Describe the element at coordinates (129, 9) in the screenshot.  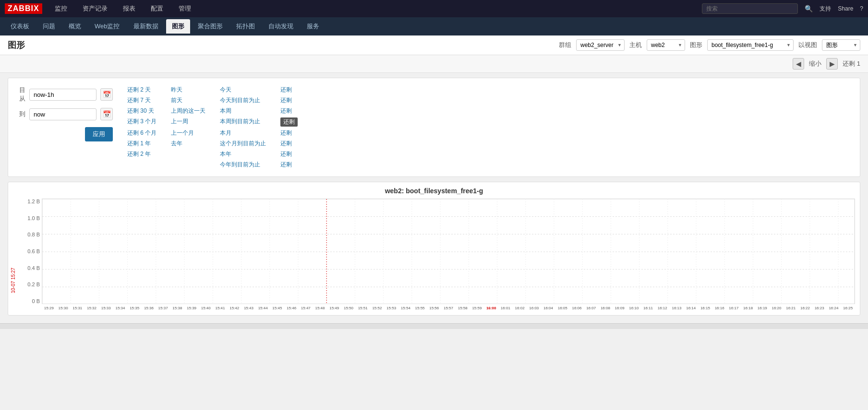
I see `nav-reports: 报表` at that location.